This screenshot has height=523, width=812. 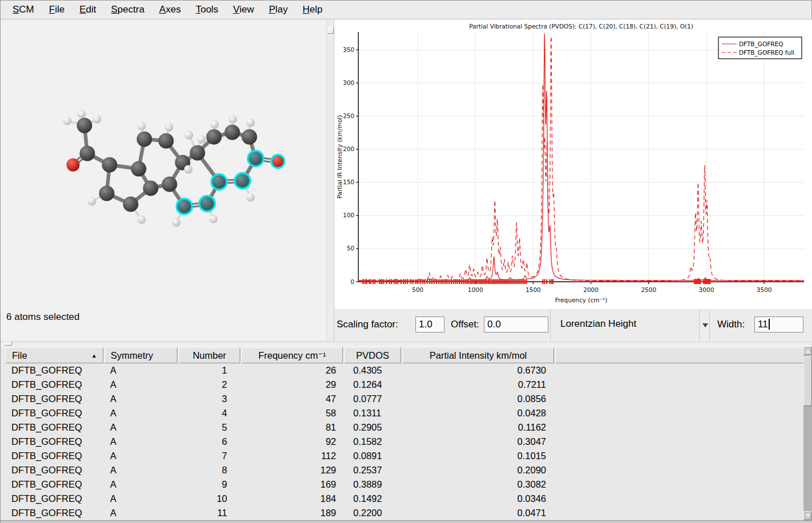 I want to click on column-header-frequency: Frequency cm⁻¹, so click(x=292, y=355).